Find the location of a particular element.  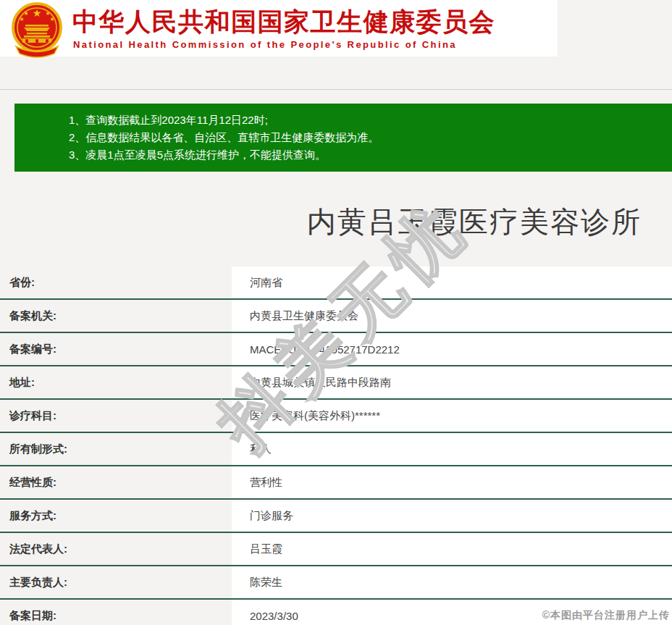

field-value: 医疗美容科(美容外科)****** is located at coordinates (452, 416).